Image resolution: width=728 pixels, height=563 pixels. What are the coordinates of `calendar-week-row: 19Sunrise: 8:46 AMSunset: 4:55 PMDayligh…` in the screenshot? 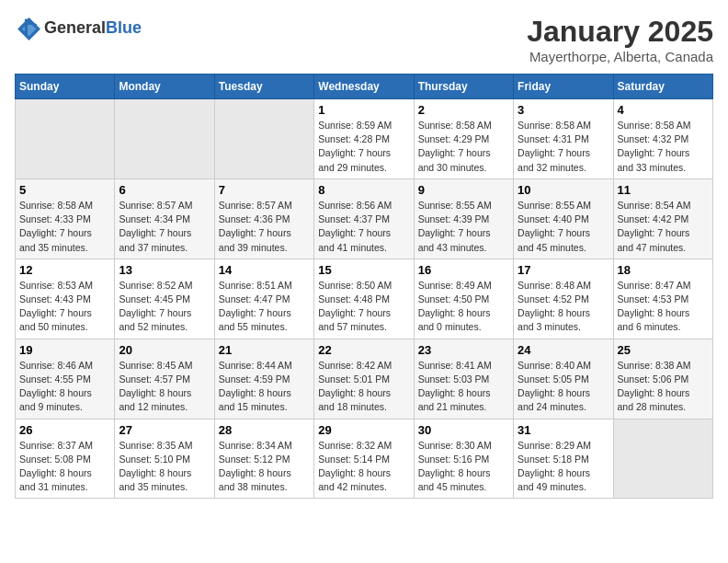 It's located at (364, 379).